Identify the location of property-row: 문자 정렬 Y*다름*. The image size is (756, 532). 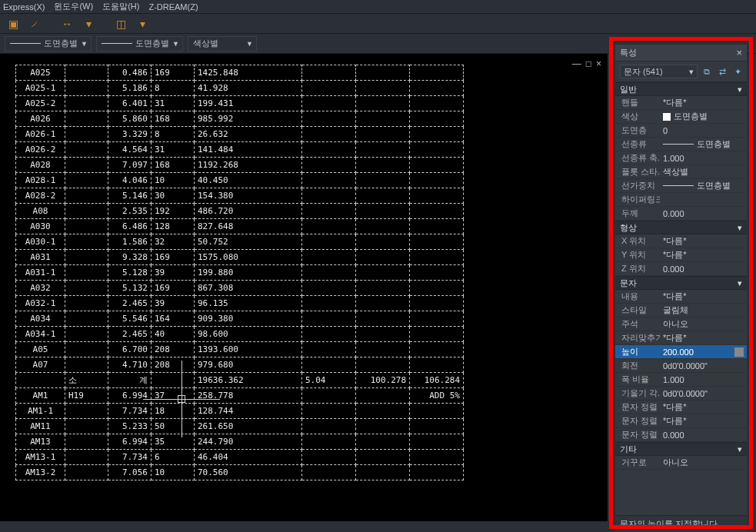
(681, 421).